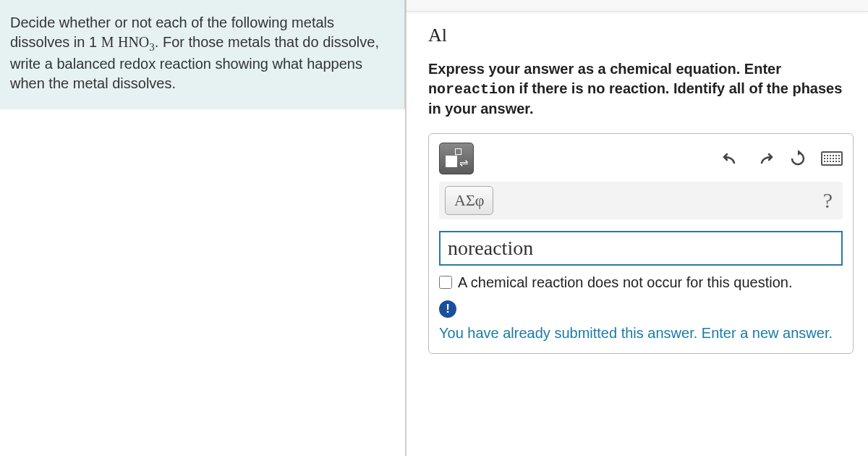 The height and width of the screenshot is (456, 868). I want to click on answer-input, so click(641, 248).